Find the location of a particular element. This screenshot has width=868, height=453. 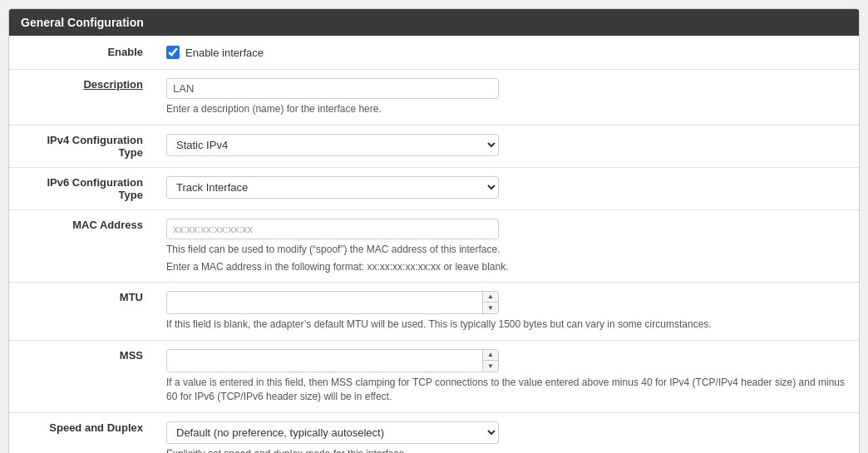

mss-spinner-wrapper: ▲ ▼ is located at coordinates (333, 361).